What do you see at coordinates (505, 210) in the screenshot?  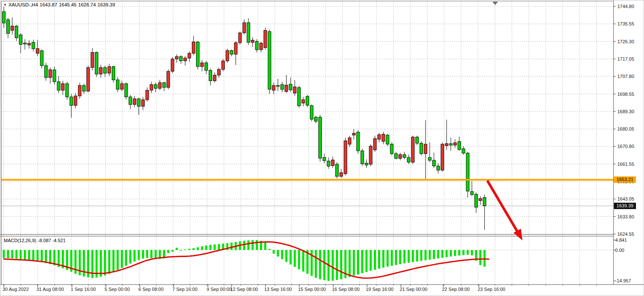 I see `down-trend-arrow` at bounding box center [505, 210].